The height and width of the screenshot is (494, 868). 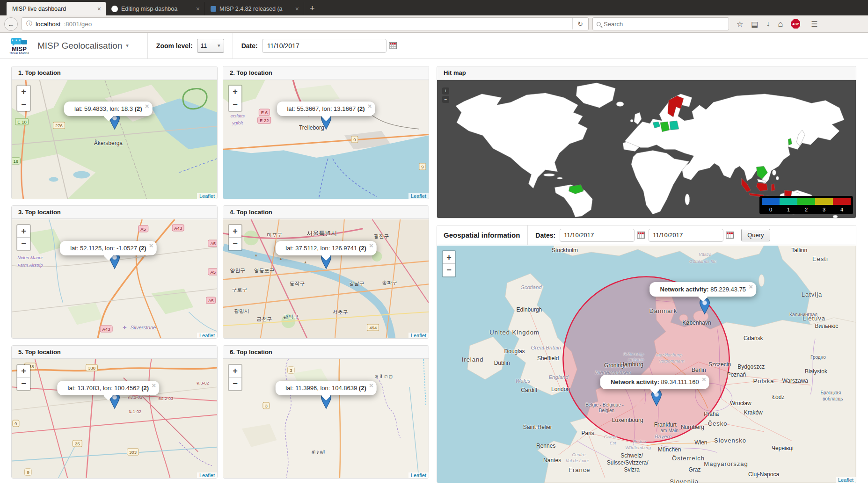 I want to click on legend-item: 3, so click(x=824, y=206).